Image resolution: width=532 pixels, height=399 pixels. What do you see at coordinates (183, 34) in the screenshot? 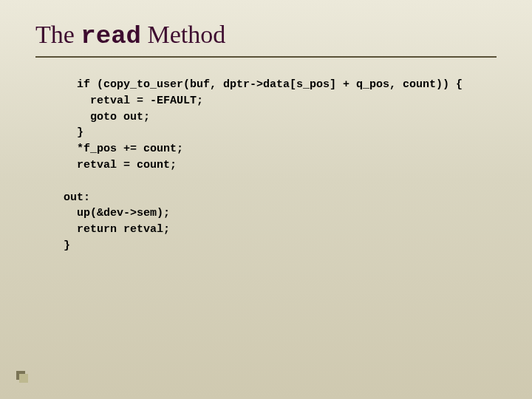
I see `title-suffix: Method` at bounding box center [183, 34].